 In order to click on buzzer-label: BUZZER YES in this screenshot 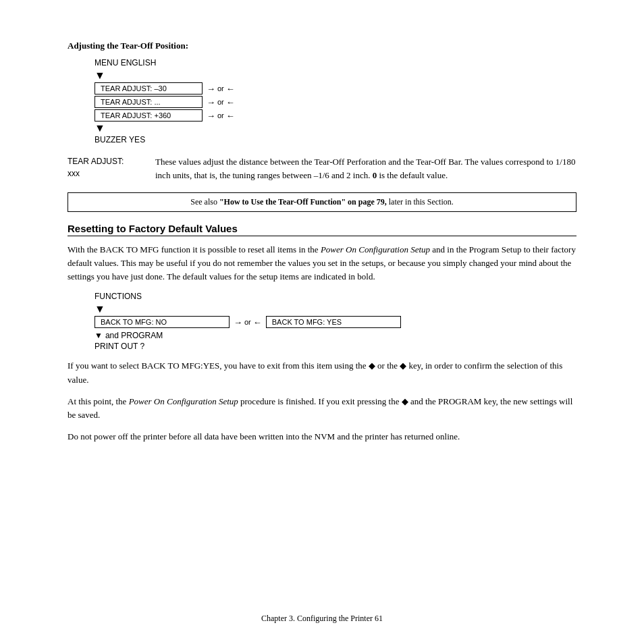, I will do `click(336, 140)`.